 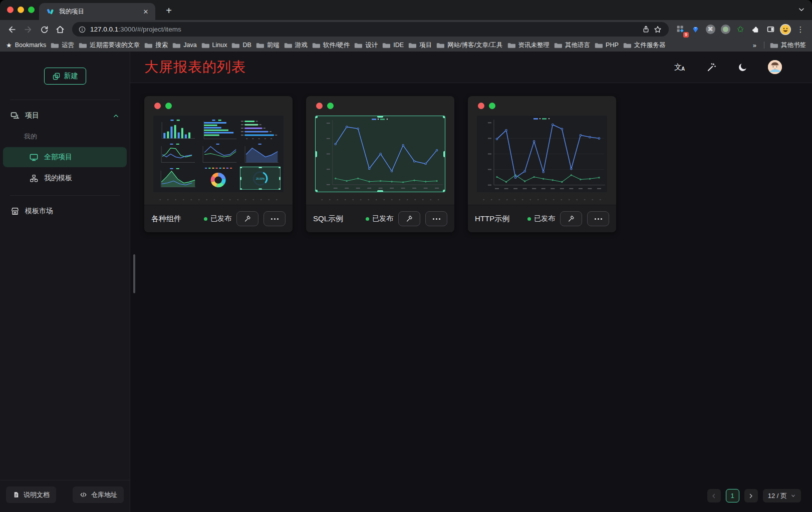 What do you see at coordinates (801, 10) in the screenshot?
I see `tab-search-chevron-icon` at bounding box center [801, 10].